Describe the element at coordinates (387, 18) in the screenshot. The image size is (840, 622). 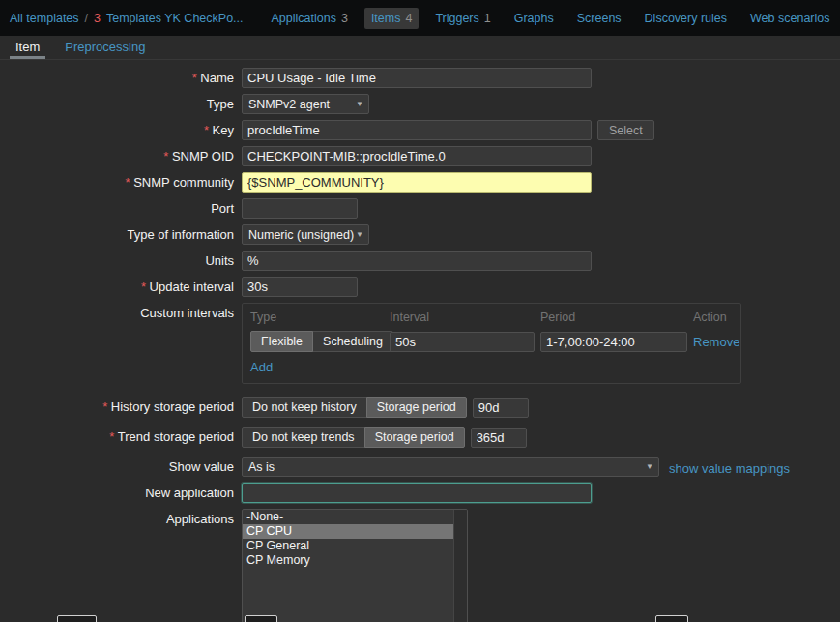
I see `menu-label: Items` at that location.